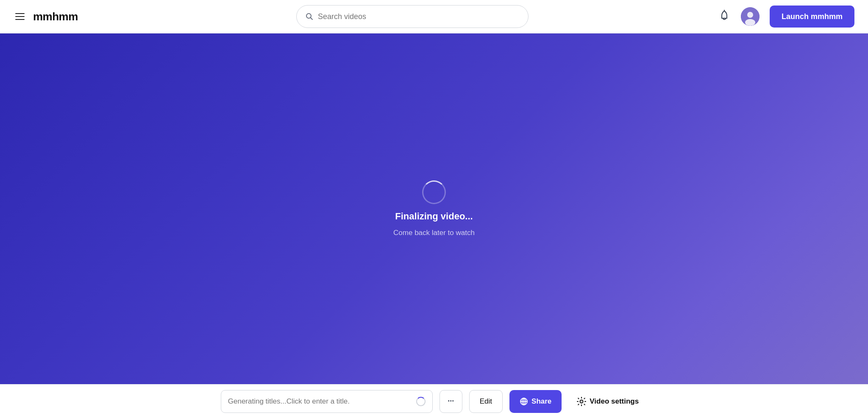 The image size is (868, 418). I want to click on menu-icon, so click(20, 17).